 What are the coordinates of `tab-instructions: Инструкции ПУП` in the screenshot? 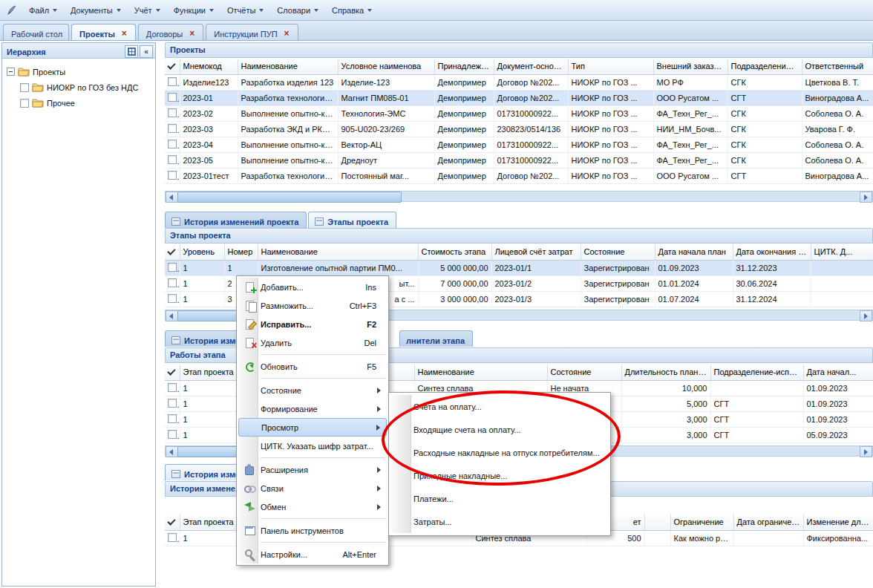 It's located at (252, 32).